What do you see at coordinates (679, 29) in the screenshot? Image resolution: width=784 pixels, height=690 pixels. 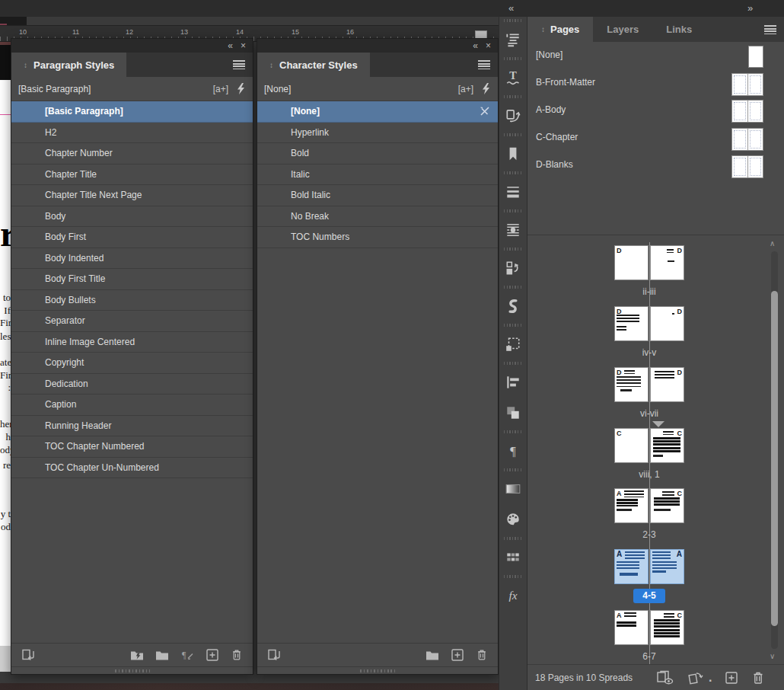 I see `tab-links: Links` at bounding box center [679, 29].